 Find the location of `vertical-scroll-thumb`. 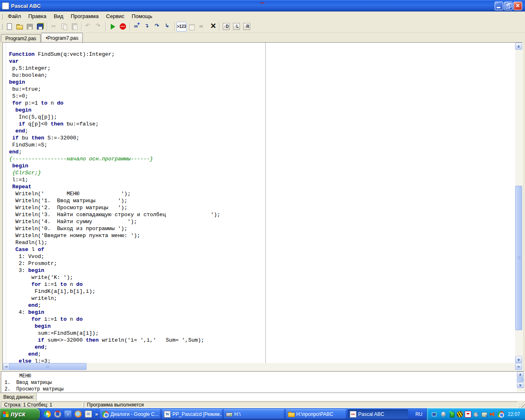

vertical-scroll-thumb is located at coordinates (518, 258).